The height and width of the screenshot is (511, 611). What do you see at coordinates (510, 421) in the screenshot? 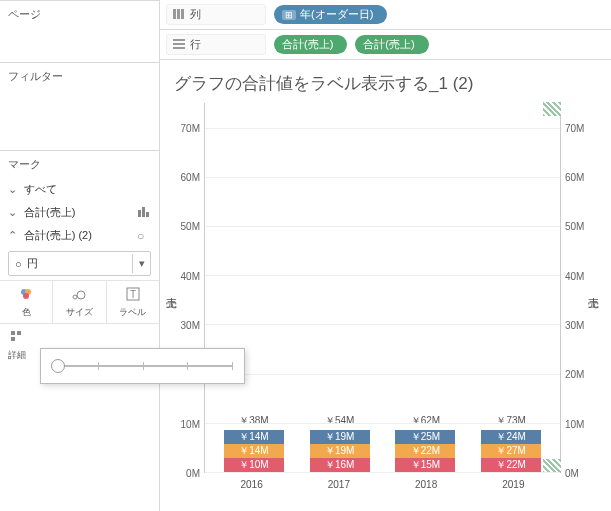
I see `bar-total-label: ￥73M` at bounding box center [510, 421].